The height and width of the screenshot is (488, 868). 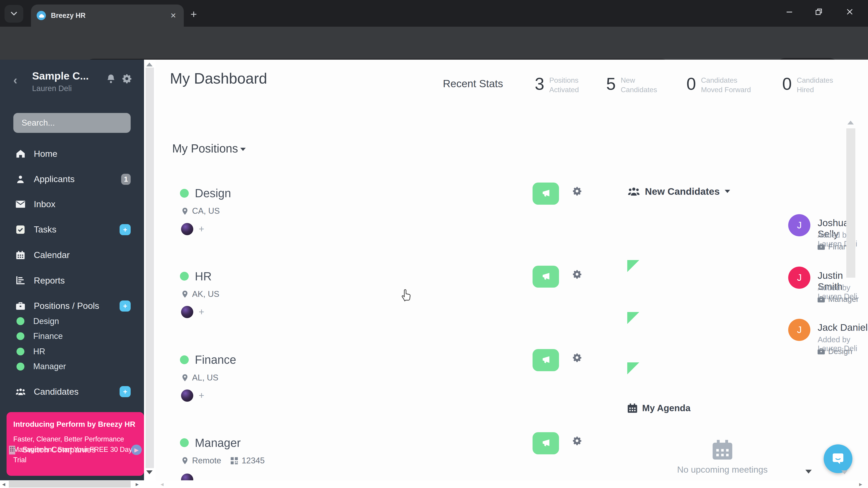 What do you see at coordinates (72, 366) in the screenshot?
I see `sidebar-position-manager: Manager` at bounding box center [72, 366].